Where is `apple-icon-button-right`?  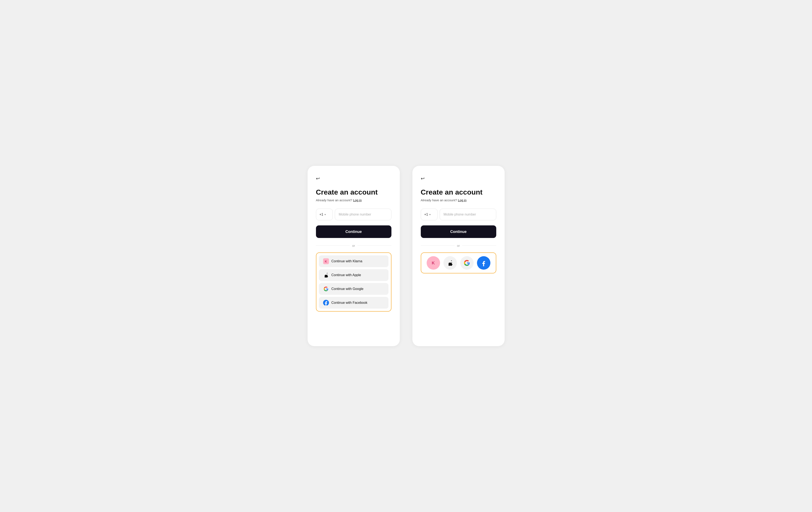
apple-icon-button-right is located at coordinates (450, 263).